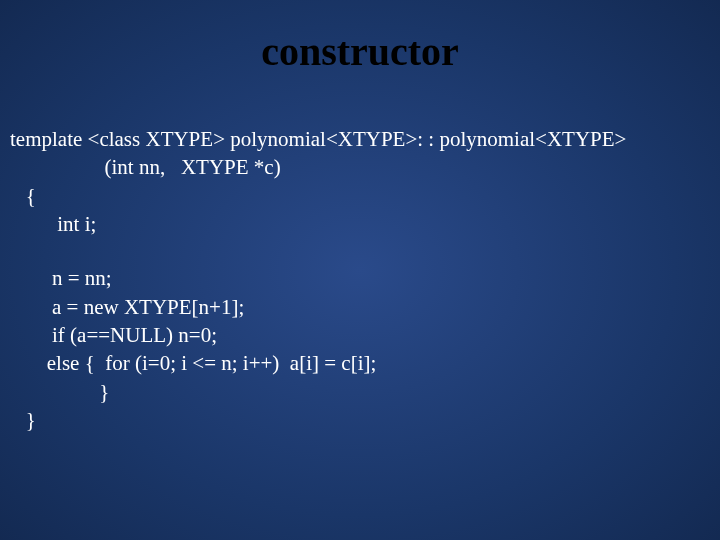 The image size is (720, 540). What do you see at coordinates (127, 307) in the screenshot?
I see `code-line: a = new XTYPE[n+1];` at bounding box center [127, 307].